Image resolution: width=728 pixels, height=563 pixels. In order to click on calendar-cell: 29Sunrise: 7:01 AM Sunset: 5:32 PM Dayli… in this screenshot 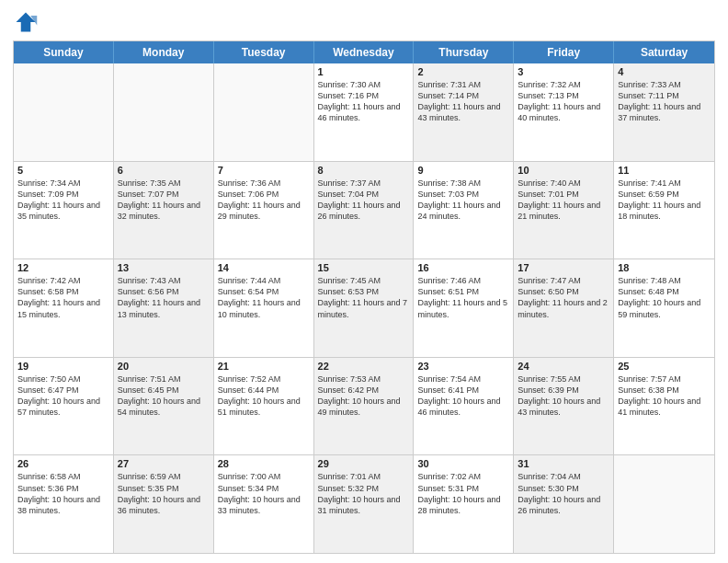, I will do `click(364, 504)`.